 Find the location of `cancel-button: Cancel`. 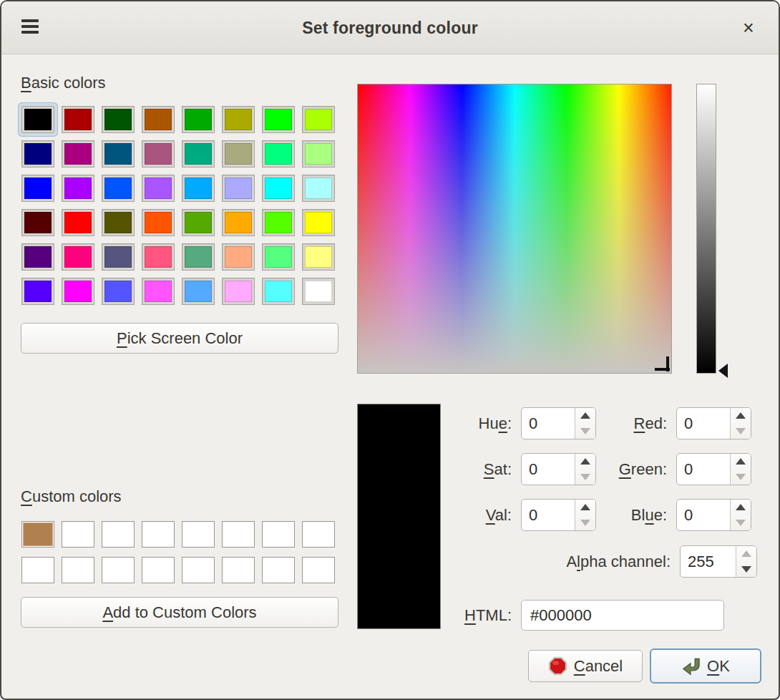

cancel-button: Cancel is located at coordinates (585, 666).